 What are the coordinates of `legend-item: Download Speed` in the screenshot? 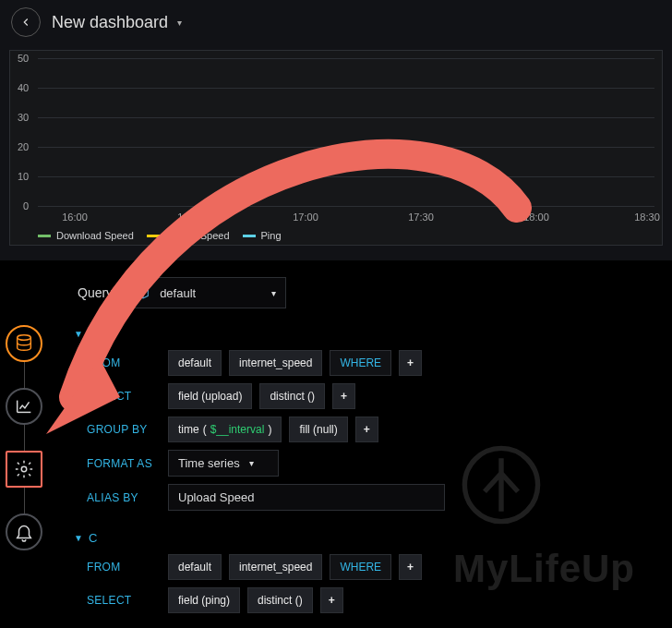 It's located at (86, 236).